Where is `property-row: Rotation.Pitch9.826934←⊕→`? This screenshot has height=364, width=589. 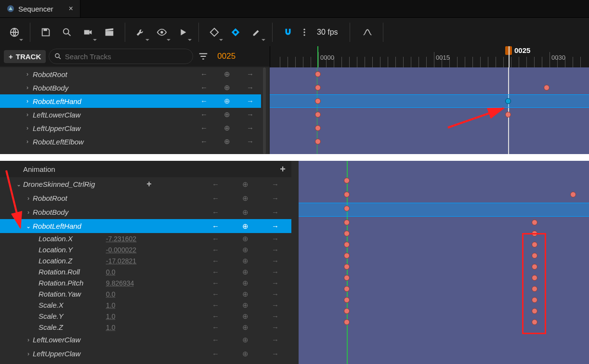
property-row: Rotation.Pitch9.826934←⊕→ is located at coordinates (145, 283).